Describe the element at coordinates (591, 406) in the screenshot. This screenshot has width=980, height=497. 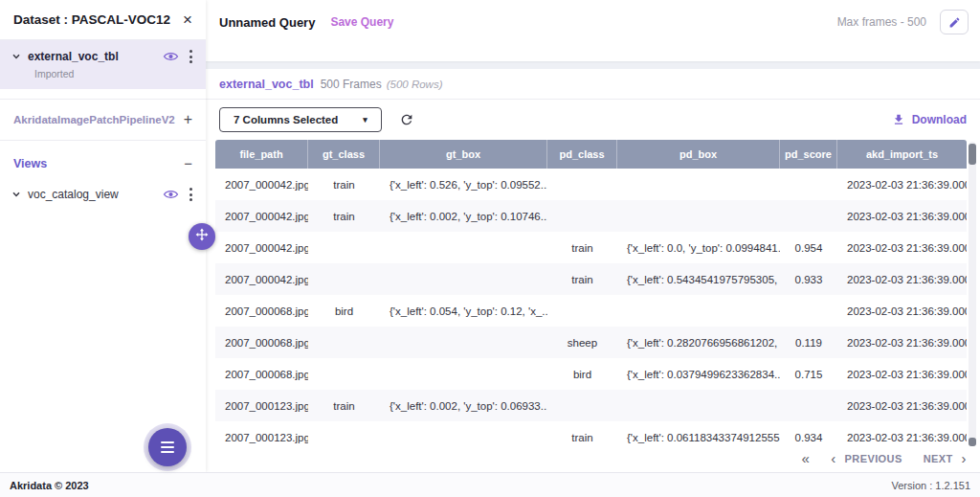
I see `table-row: 2007_000123.jpgtrain{'x_left': 0.002, 'y…` at that location.